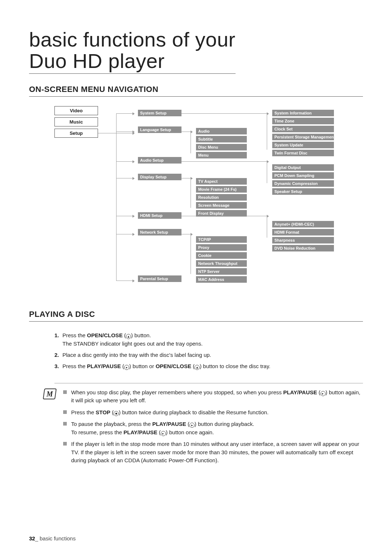  I want to click on node-hdmi-setup: HDMI Setup, so click(160, 215).